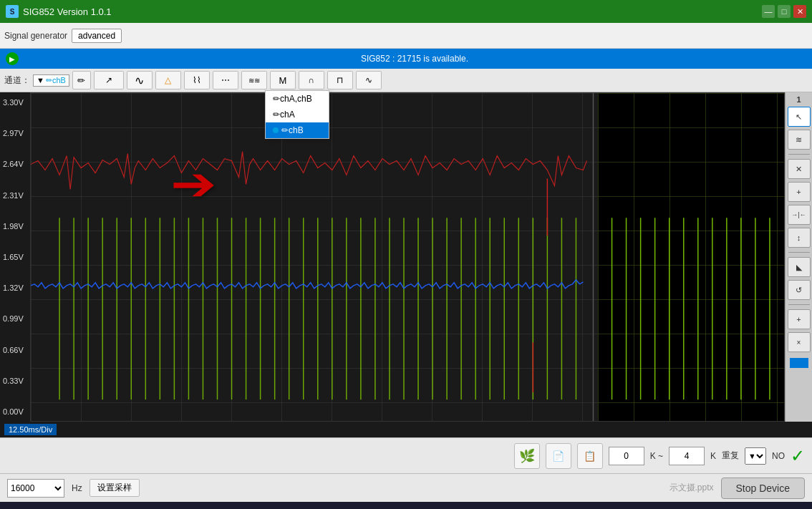 Image resolution: width=812 pixels, height=509 pixels. I want to click on wf-btn-5: ≋≋, so click(254, 80).